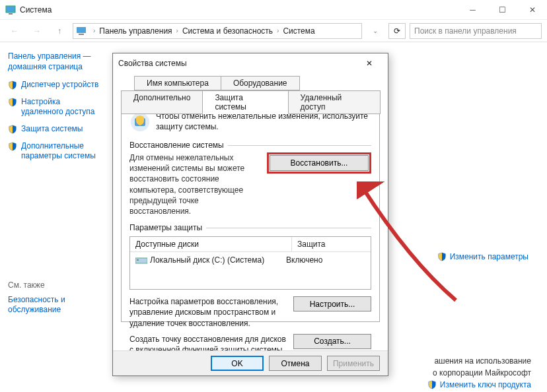  What do you see at coordinates (153, 63) in the screenshot?
I see `dialog-title: Свойства системы` at bounding box center [153, 63].